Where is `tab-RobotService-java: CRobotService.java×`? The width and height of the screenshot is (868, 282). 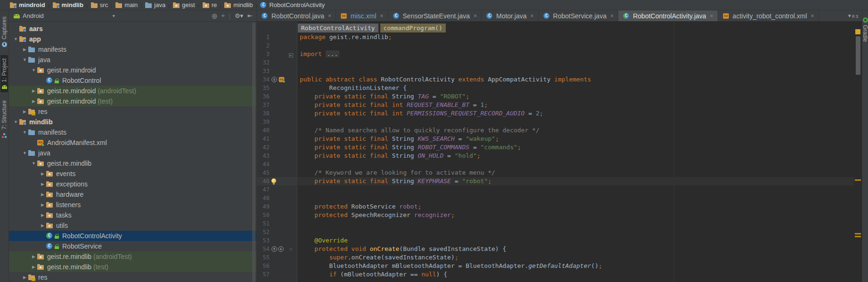 tab-RobotService-java: CRobotService.java× is located at coordinates (579, 16).